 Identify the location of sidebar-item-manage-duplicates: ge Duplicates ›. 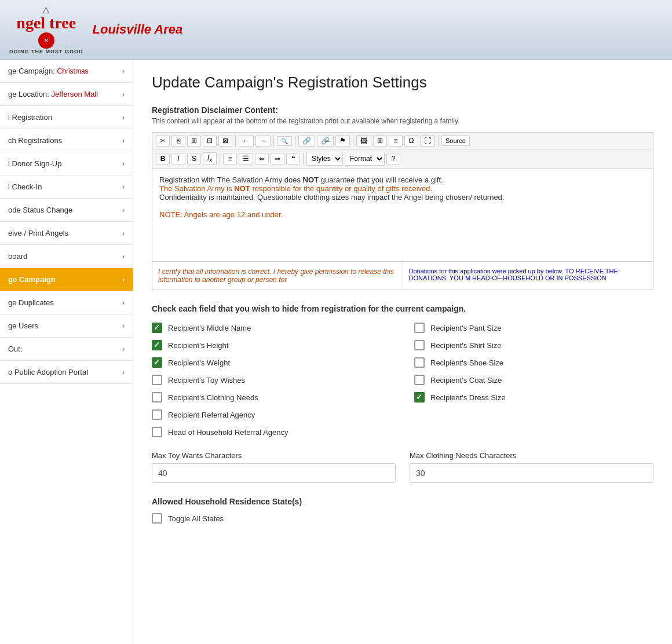
(66, 303).